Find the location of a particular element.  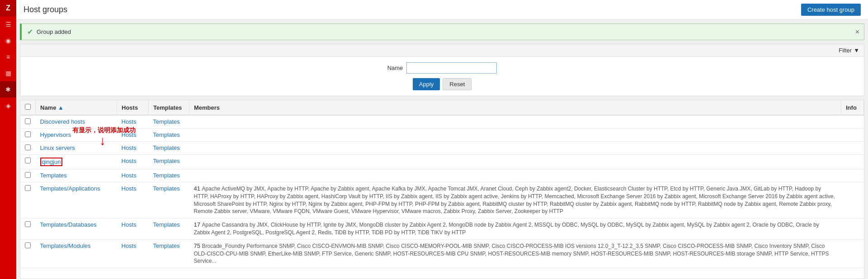

members-text: Apache Cassandra by JMX, ClickHouse by H… is located at coordinates (506, 228).